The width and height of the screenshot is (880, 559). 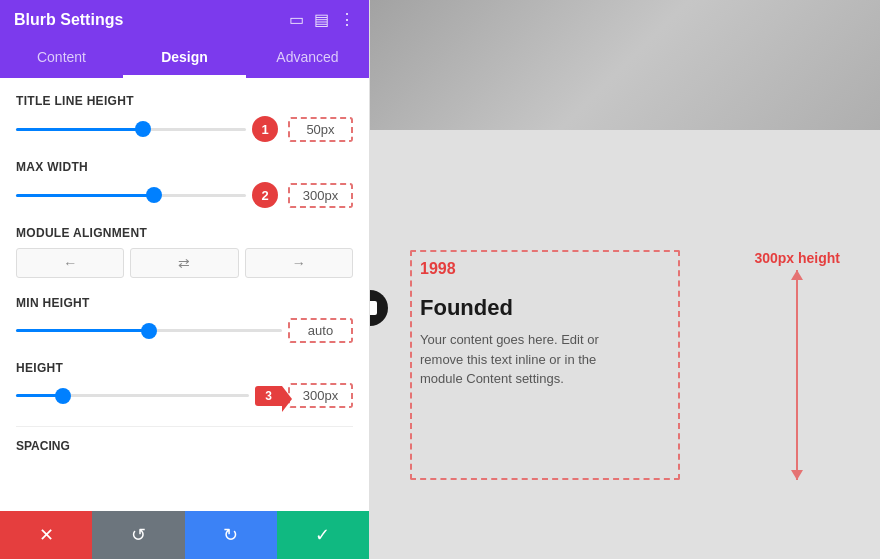 What do you see at coordinates (184, 396) in the screenshot?
I see `height-control: 3 300px` at bounding box center [184, 396].